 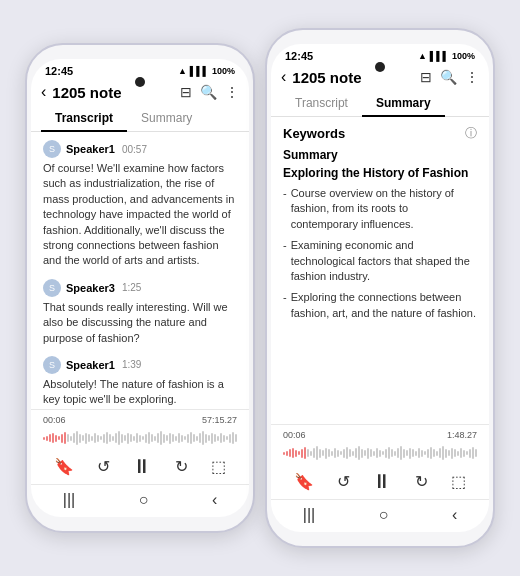 What do you see at coordinates (380, 173) in the screenshot?
I see `summary-title: Exploring the History of Fashion` at bounding box center [380, 173].